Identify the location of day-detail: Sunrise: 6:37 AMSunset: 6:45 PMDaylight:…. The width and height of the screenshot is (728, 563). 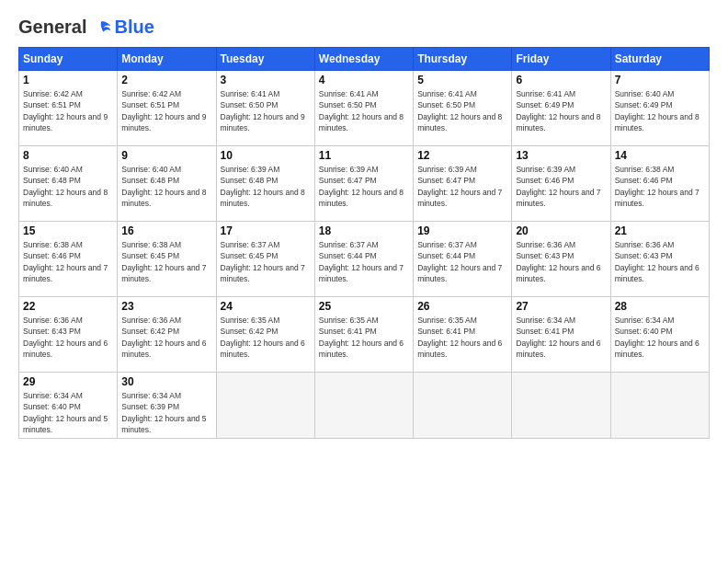
(266, 261).